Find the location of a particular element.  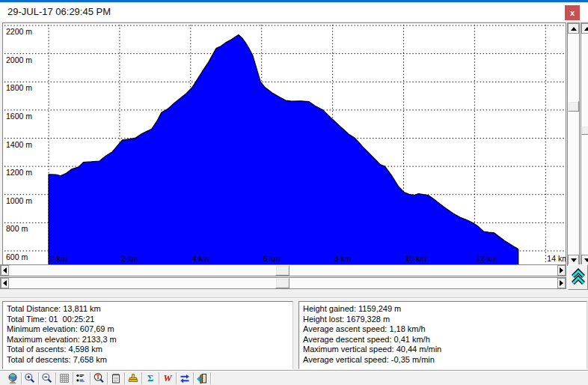

svg-text: 1200 m is located at coordinates (19, 172).